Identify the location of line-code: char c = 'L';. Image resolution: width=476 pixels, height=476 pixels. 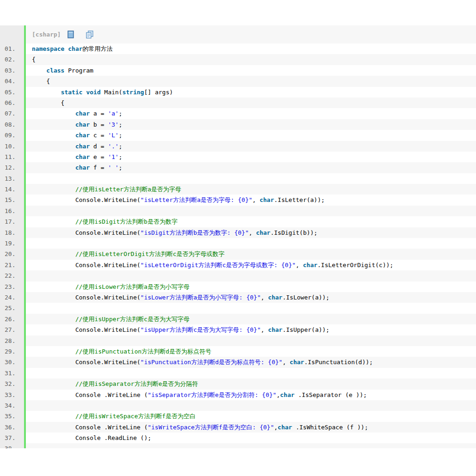
(251, 135).